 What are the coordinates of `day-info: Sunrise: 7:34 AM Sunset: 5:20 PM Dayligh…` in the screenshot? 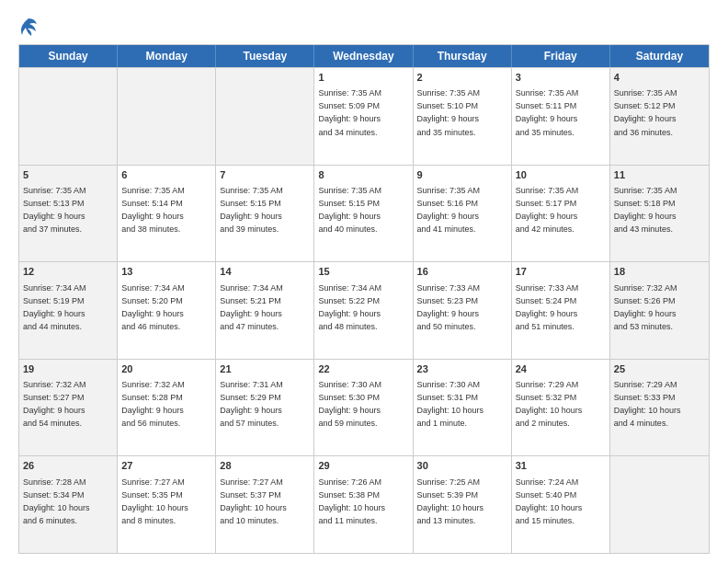 It's located at (153, 307).